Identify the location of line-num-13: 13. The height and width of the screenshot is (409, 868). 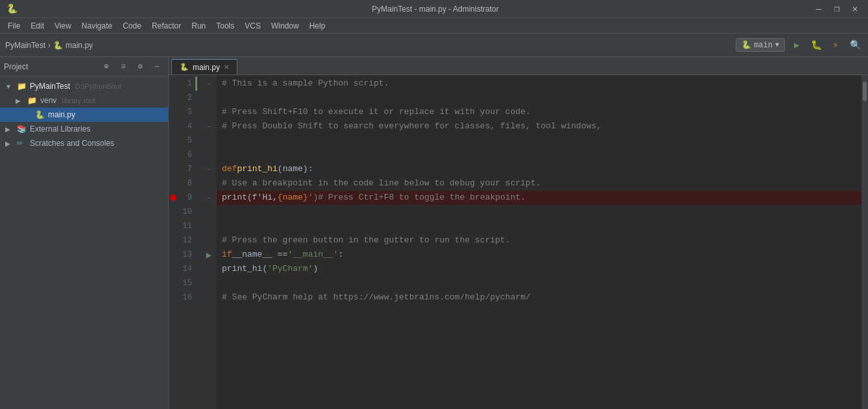
(183, 255).